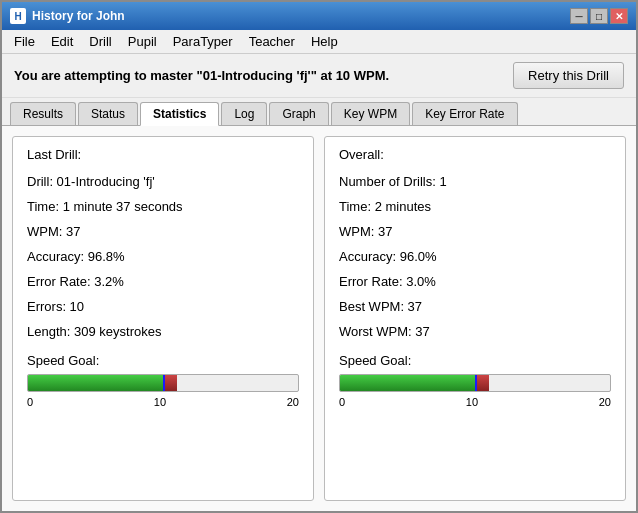 Image resolution: width=638 pixels, height=513 pixels. What do you see at coordinates (203, 42) in the screenshot?
I see `menu-paratyper: ParaTyper` at bounding box center [203, 42].